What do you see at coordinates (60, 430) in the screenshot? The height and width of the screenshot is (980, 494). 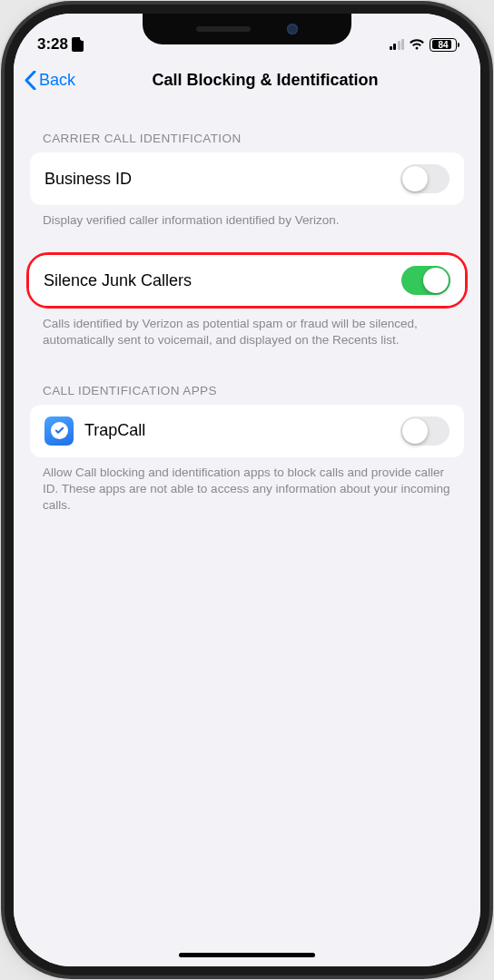 I see `speech-bubble-check-icon` at bounding box center [60, 430].